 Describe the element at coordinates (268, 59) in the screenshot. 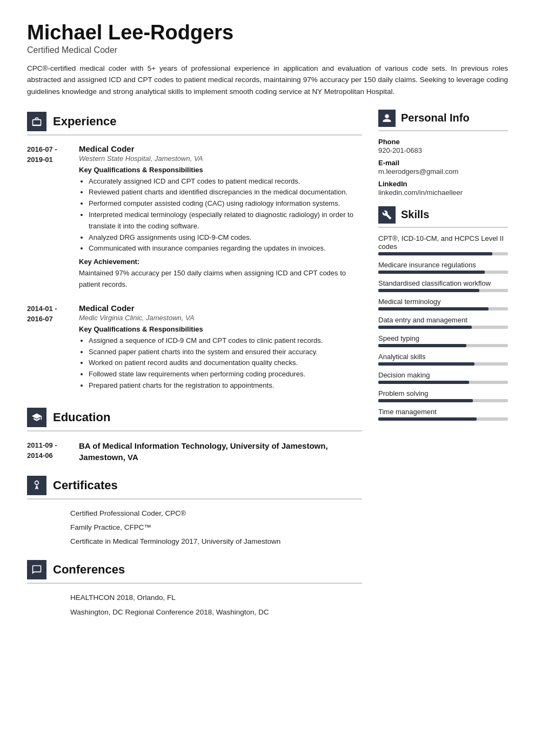

I see `resume-header: Michael Lee-Rodgers Certified Medical Co…` at that location.